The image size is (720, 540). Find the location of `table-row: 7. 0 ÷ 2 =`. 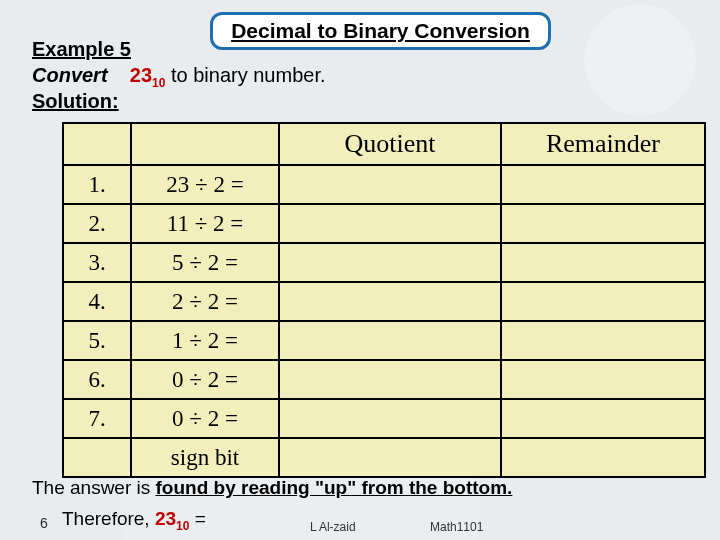

table-row: 7. 0 ÷ 2 = is located at coordinates (384, 418).